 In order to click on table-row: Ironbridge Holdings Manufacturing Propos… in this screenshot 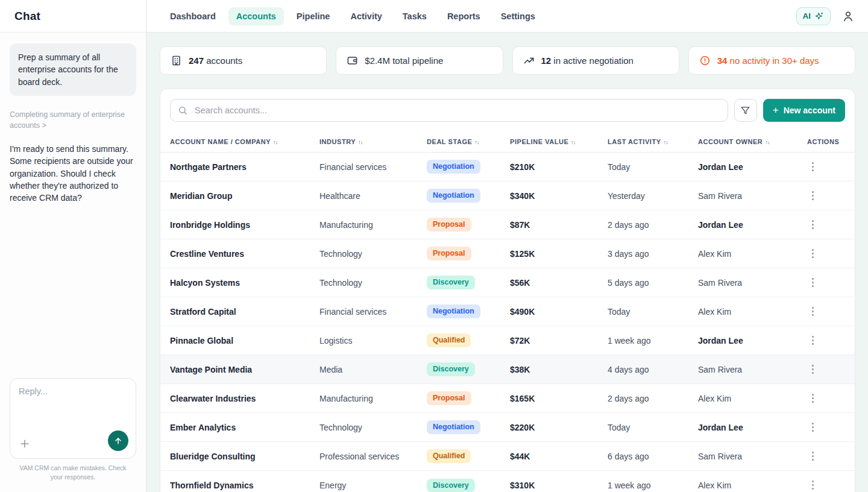, I will do `click(508, 225)`.